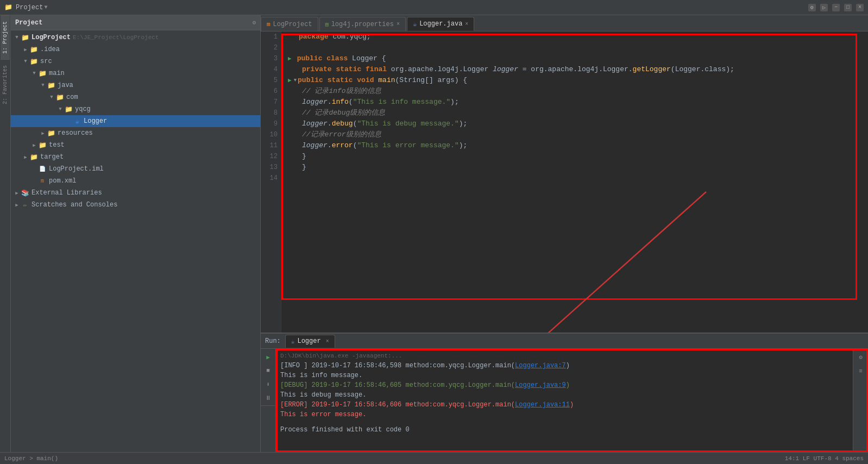  I want to click on run-output-debug-msg: This is debug message., so click(572, 395).